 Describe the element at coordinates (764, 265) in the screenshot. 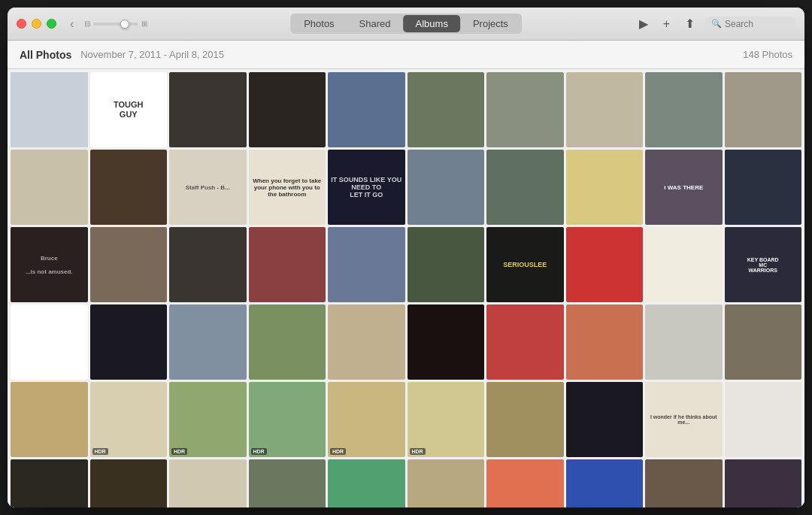

I see `photo-cell: KEY BOARDMCWARRIORS` at that location.